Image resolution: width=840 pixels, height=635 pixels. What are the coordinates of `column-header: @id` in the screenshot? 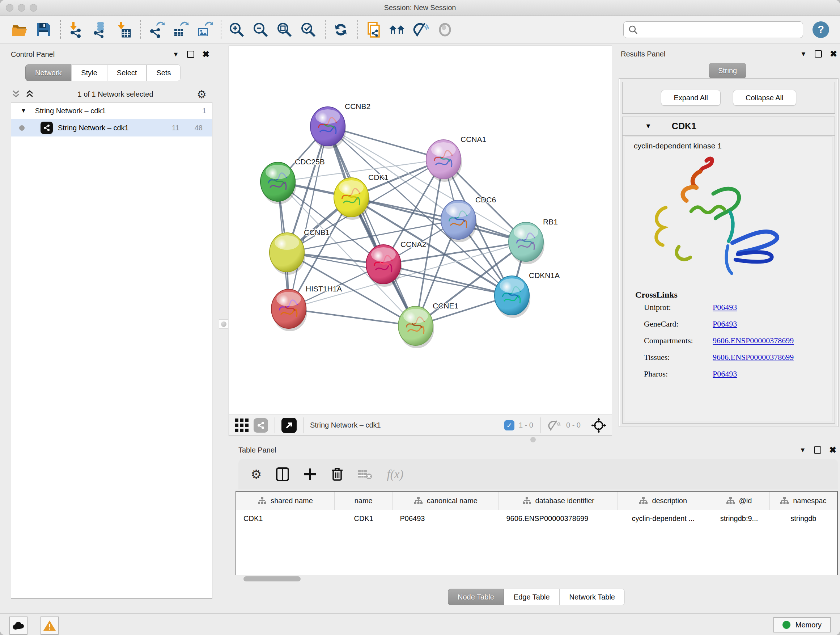 It's located at (739, 501).